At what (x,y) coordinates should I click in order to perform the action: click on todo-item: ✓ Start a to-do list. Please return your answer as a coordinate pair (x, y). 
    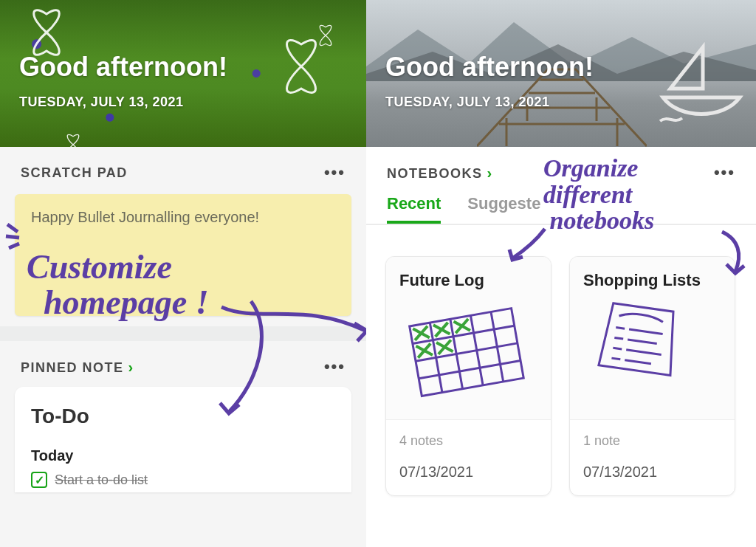
    Looking at the image, I should click on (183, 480).